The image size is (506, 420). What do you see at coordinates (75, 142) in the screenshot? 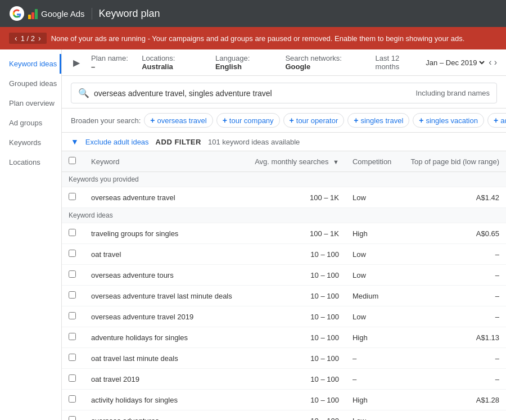
I see `filter-icon: ▼` at bounding box center [75, 142].